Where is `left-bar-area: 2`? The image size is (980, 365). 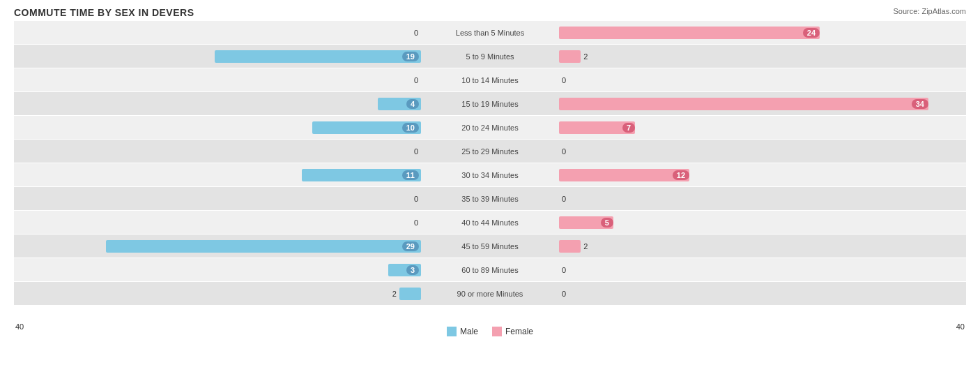
left-bar-area: 2 is located at coordinates (219, 293).